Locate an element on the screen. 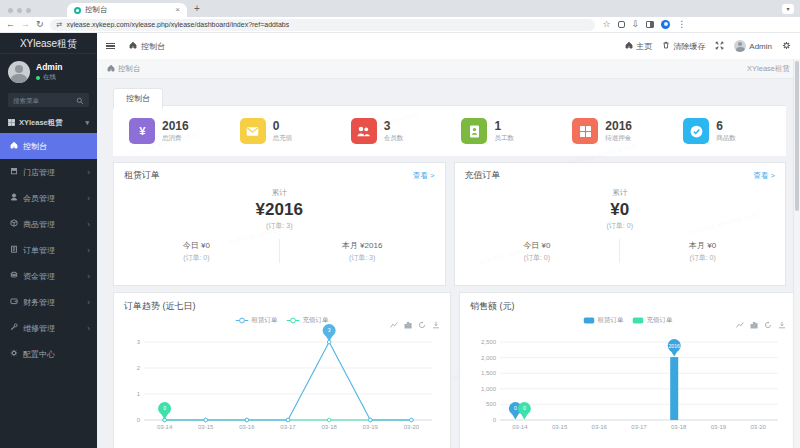 This screenshot has width=800, height=448. forward-icon: → is located at coordinates (26, 24).